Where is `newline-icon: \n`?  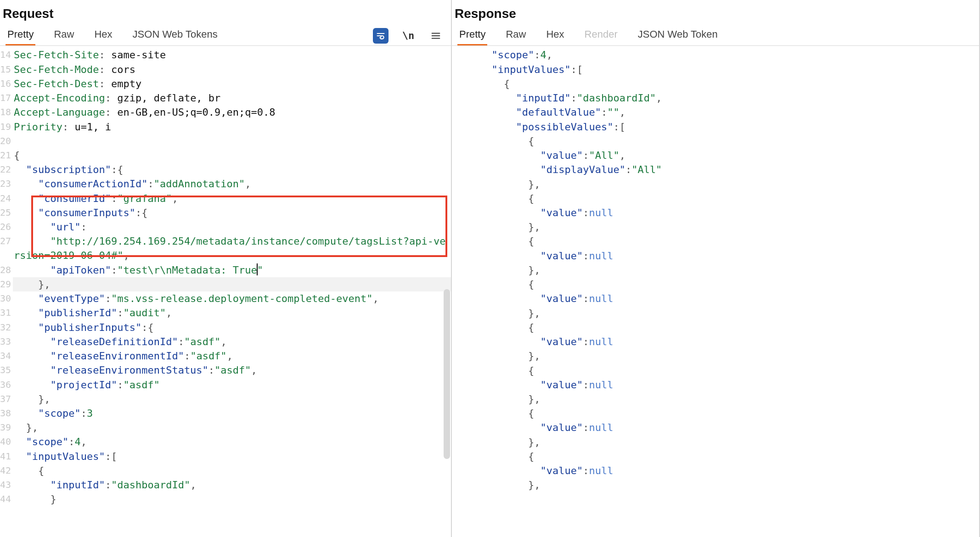
newline-icon: \n is located at coordinates (408, 36).